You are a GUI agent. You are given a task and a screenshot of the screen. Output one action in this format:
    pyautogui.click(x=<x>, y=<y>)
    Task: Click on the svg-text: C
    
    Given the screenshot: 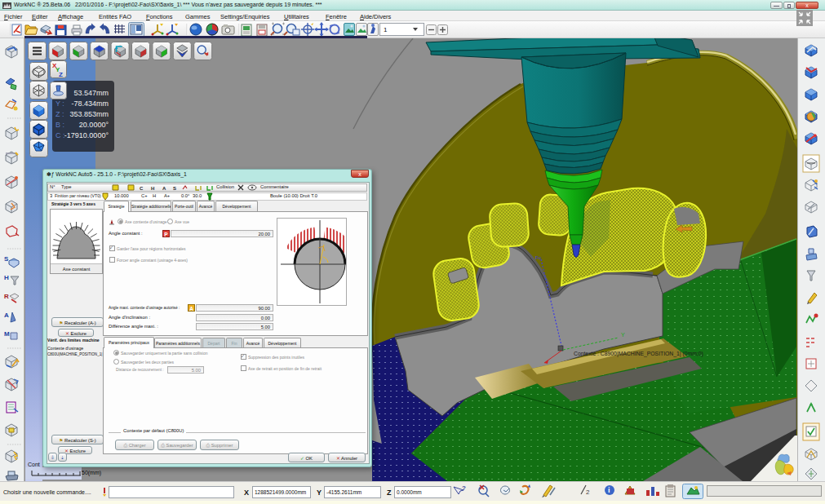 What is the action you would take?
    pyautogui.click(x=142, y=188)
    